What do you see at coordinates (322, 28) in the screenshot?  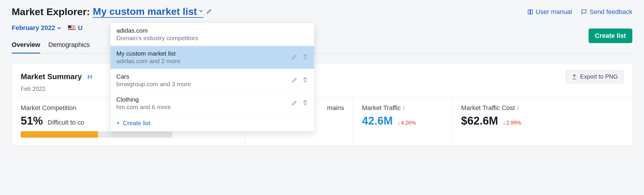 I see `filter-row: February 2022 U` at bounding box center [322, 28].